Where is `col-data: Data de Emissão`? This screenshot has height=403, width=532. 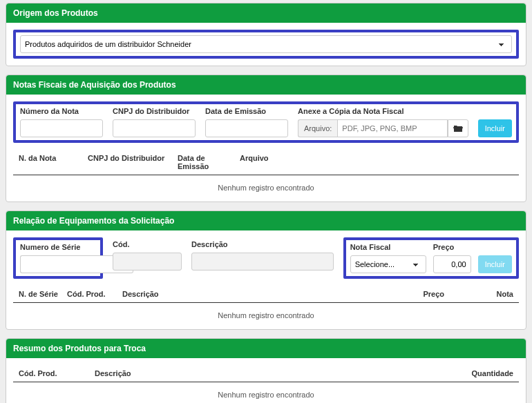
col-data: Data de Emissão is located at coordinates (206, 162).